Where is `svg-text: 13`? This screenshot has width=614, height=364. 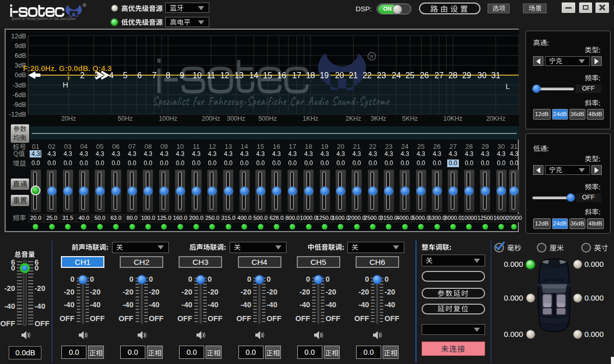 svg-text: 13 is located at coordinates (239, 76).